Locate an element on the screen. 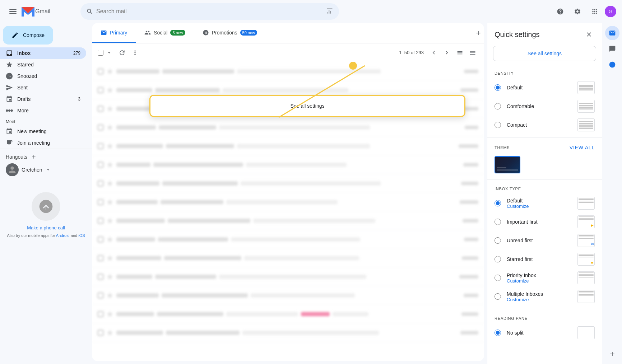 This screenshot has width=622, height=364. settings-button is located at coordinates (577, 11).